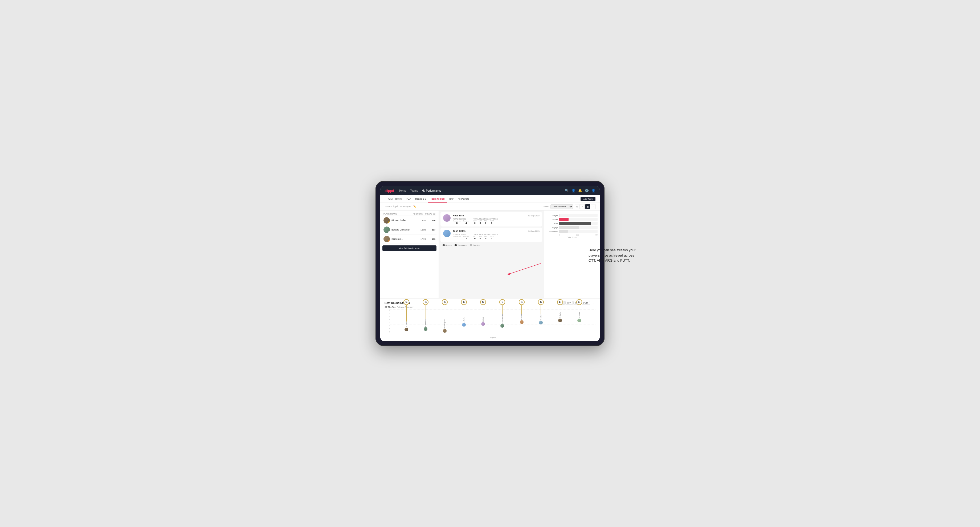 The width and height of the screenshot is (980, 527). Describe the element at coordinates (461, 219) in the screenshot. I see `total-rounds-label: Total Rounds` at that location.